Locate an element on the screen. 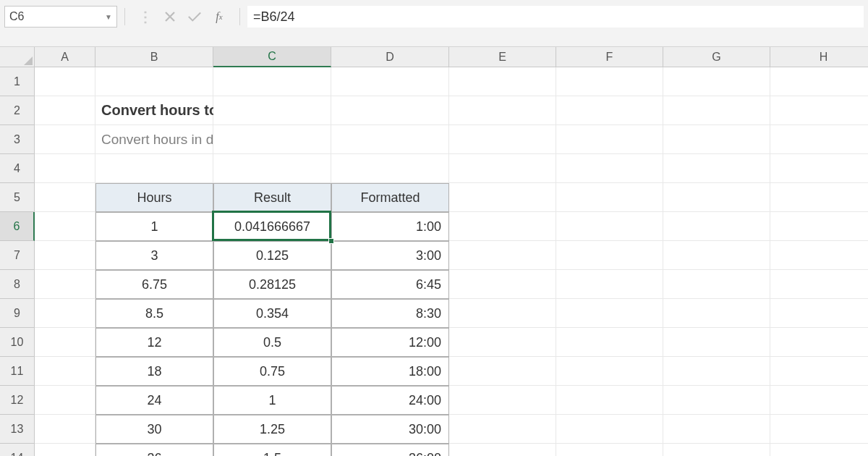 Image resolution: width=868 pixels, height=456 pixels. fx-icon: fx is located at coordinates (219, 17).